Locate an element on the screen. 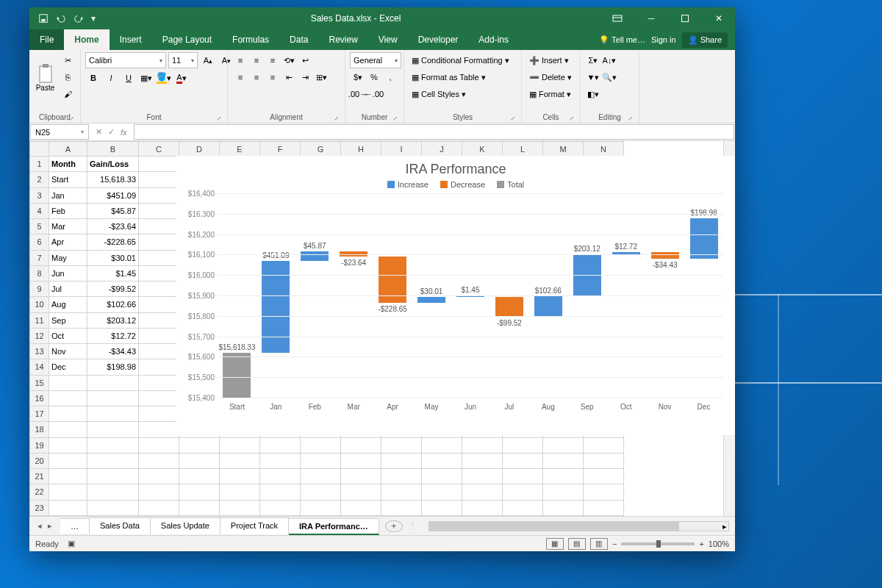 The width and height of the screenshot is (882, 588). ribbon-tab-add-ins: Add-ins is located at coordinates (494, 40).